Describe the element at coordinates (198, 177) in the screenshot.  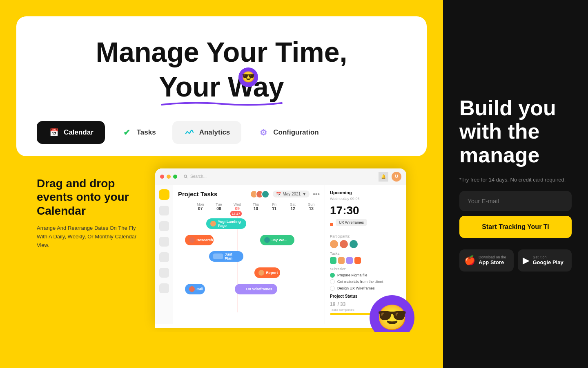
I see `search-placeholder-text: Search...` at that location.